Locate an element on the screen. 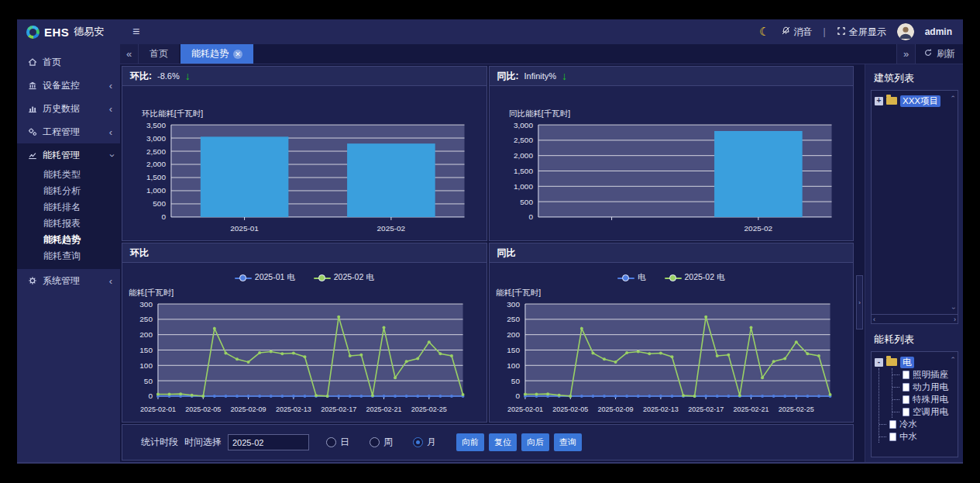  svg-text: 2025-02-21 is located at coordinates (384, 409).